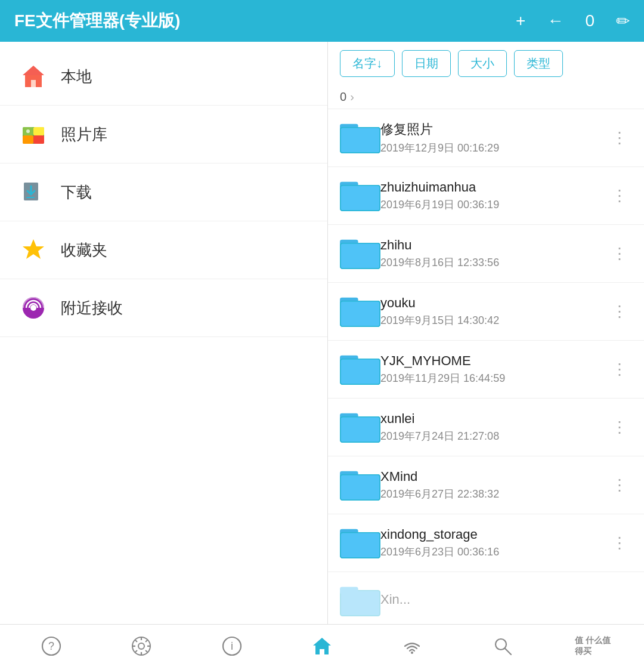  What do you see at coordinates (503, 646) in the screenshot?
I see `search-button` at bounding box center [503, 646].